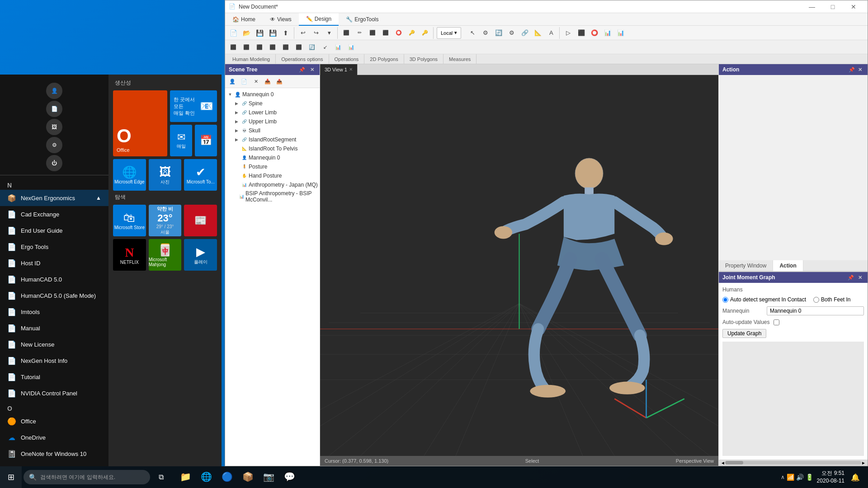  What do you see at coordinates (54, 109) in the screenshot?
I see `sidebar-docs-icon: 📄` at bounding box center [54, 109].